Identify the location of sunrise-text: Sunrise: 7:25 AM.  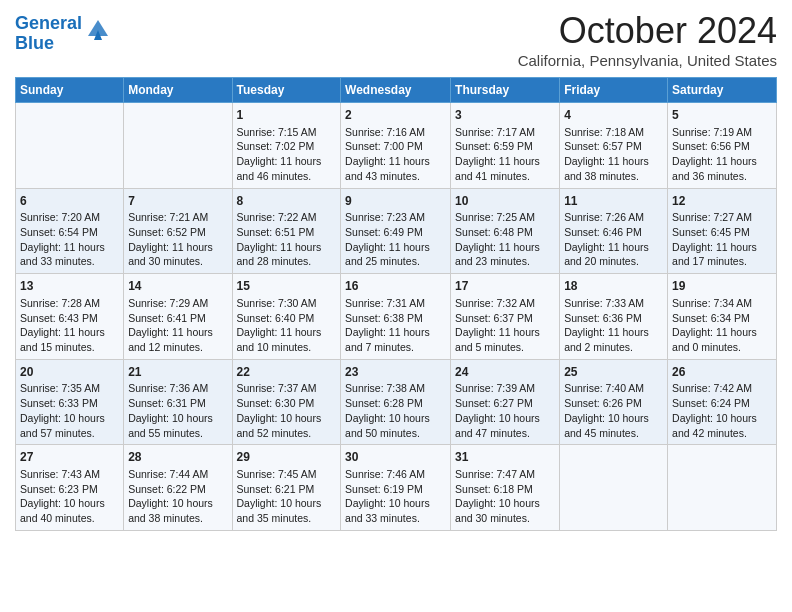
(505, 218).